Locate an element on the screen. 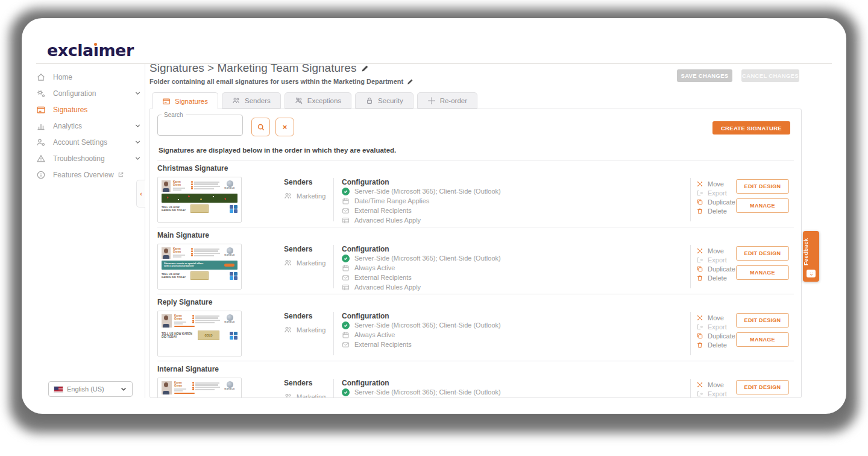  christmas-banner is located at coordinates (200, 198).